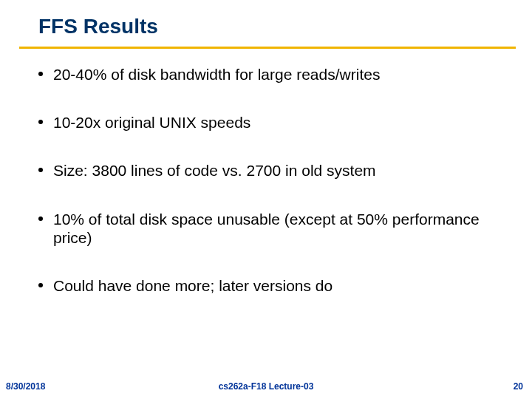 Image resolution: width=532 pixels, height=399 pixels. I want to click on title-block: FFS Results, so click(270, 28).